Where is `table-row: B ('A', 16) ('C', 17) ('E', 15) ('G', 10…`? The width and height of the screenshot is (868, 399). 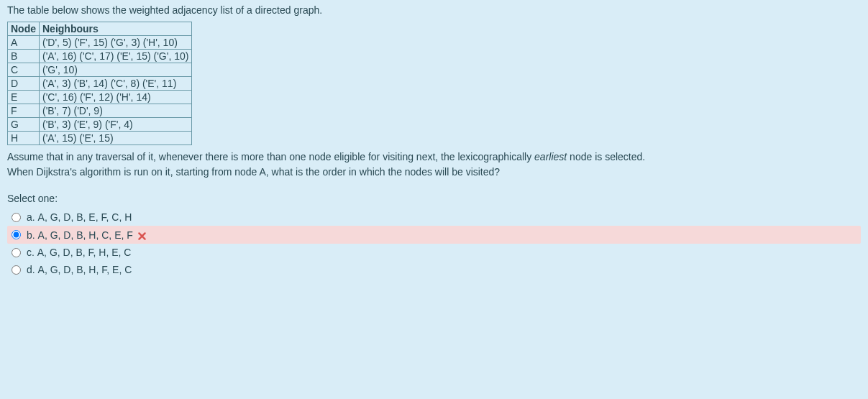
table-row: B ('A', 16) ('C', 17) ('E', 15) ('G', 10… is located at coordinates (100, 56).